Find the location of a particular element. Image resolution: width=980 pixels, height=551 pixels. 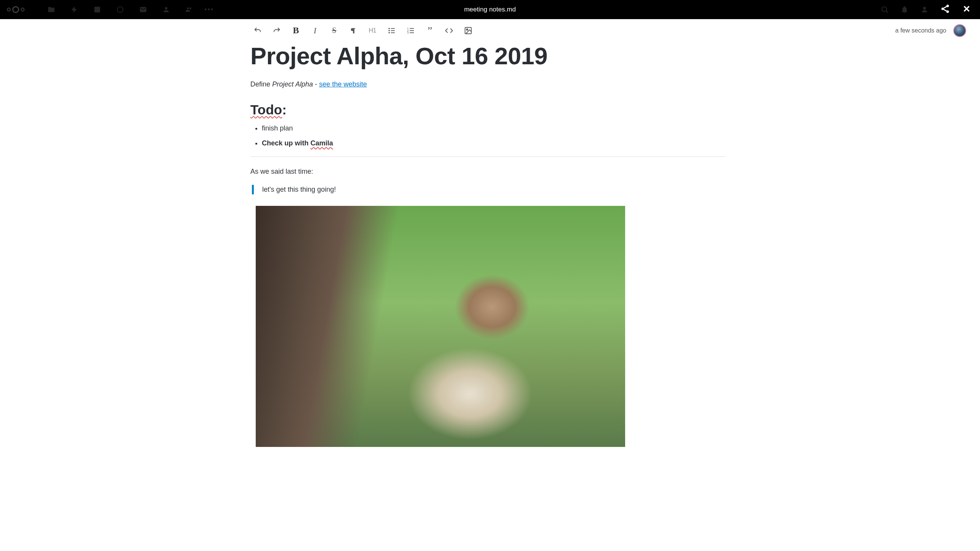

user-avatar is located at coordinates (960, 31).